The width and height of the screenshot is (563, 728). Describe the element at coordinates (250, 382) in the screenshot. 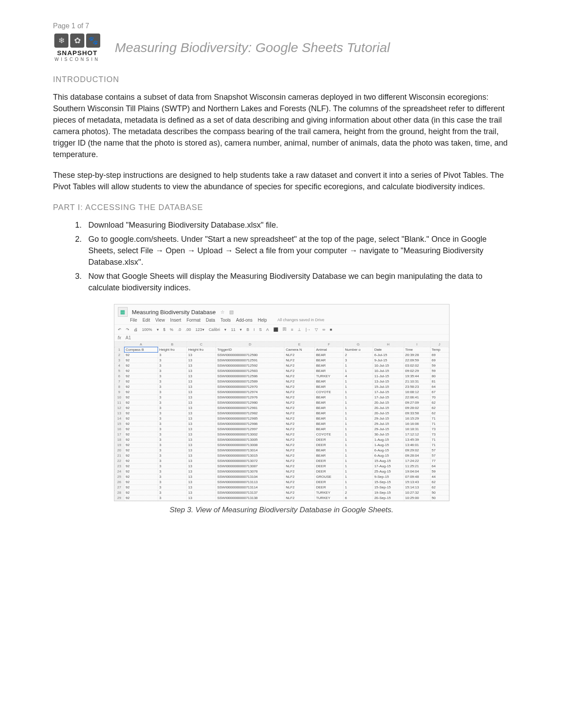

I see `data-cell: SSWI0000000000712589` at that location.